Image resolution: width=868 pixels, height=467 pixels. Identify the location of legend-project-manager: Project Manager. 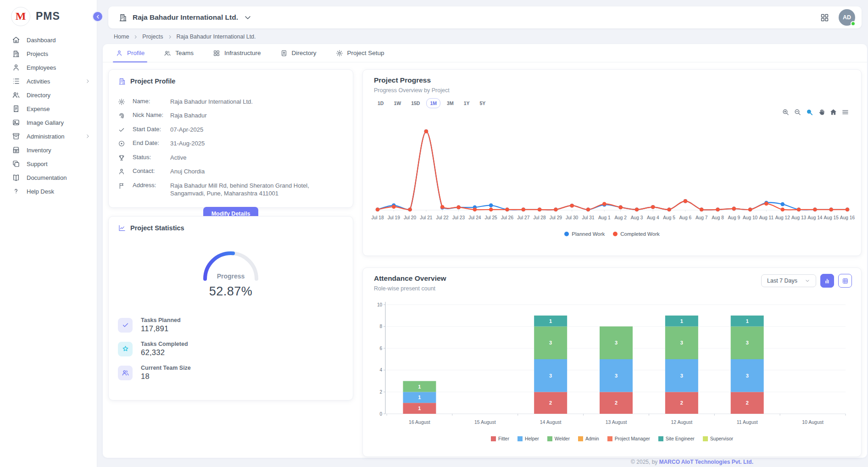
(629, 439).